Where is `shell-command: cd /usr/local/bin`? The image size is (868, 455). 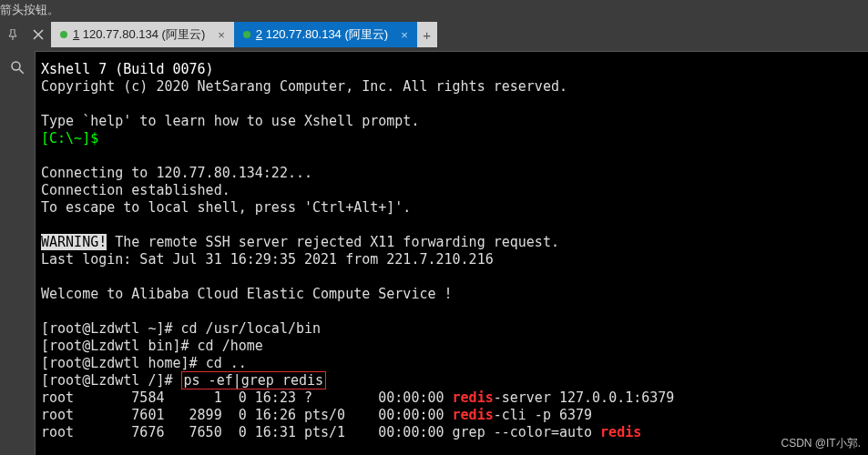 shell-command: cd /usr/local/bin is located at coordinates (251, 329).